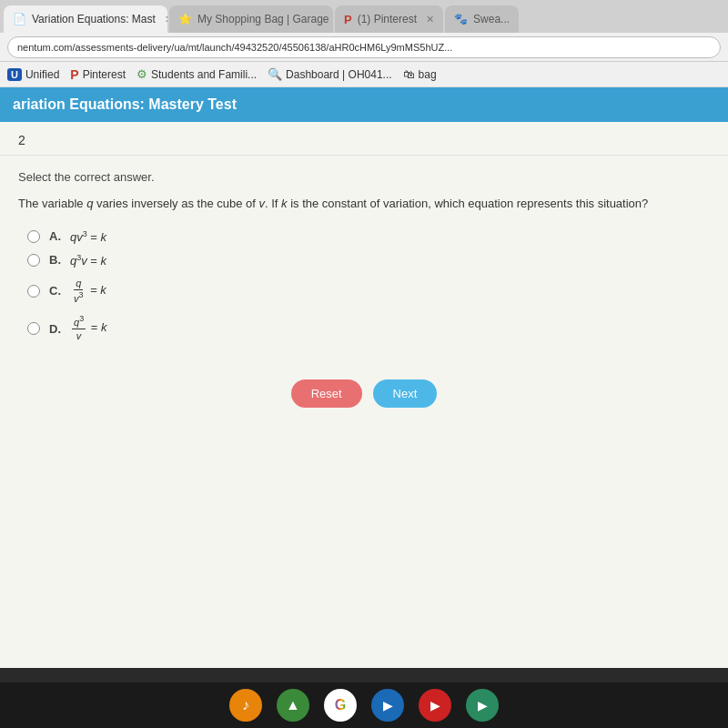 The height and width of the screenshot is (728, 728). What do you see at coordinates (389, 19) in the screenshot?
I see `tab-pinterest: P (1) Pinterest ✕` at bounding box center [389, 19].